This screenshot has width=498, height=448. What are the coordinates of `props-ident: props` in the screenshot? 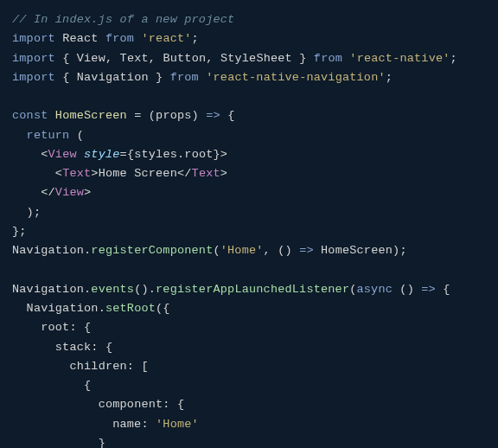 It's located at (174, 116).